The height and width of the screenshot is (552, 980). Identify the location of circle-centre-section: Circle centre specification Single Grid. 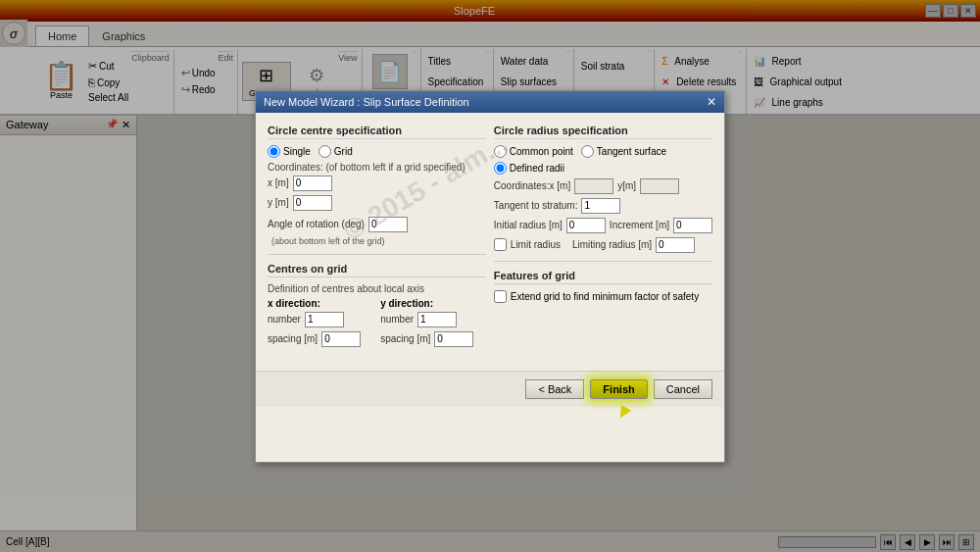
(376, 185).